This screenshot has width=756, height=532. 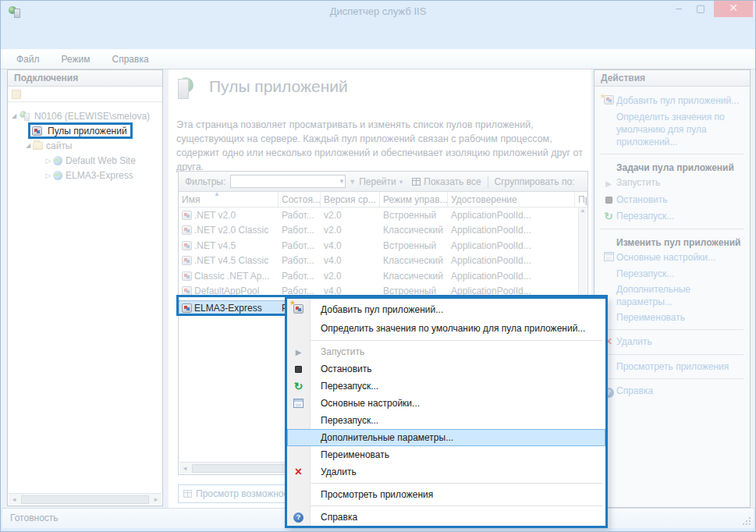 What do you see at coordinates (701, 9) in the screenshot?
I see `maximize-button: ▢` at bounding box center [701, 9].